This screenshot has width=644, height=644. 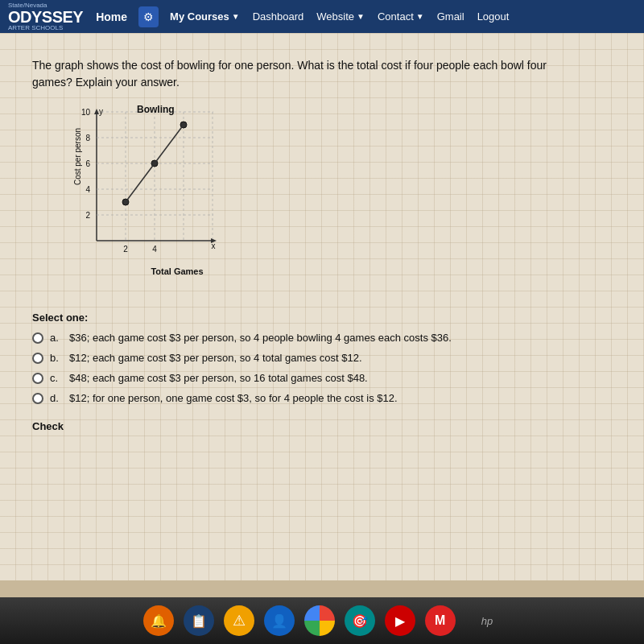 I want to click on website-link: Website ▼, so click(x=341, y=16).